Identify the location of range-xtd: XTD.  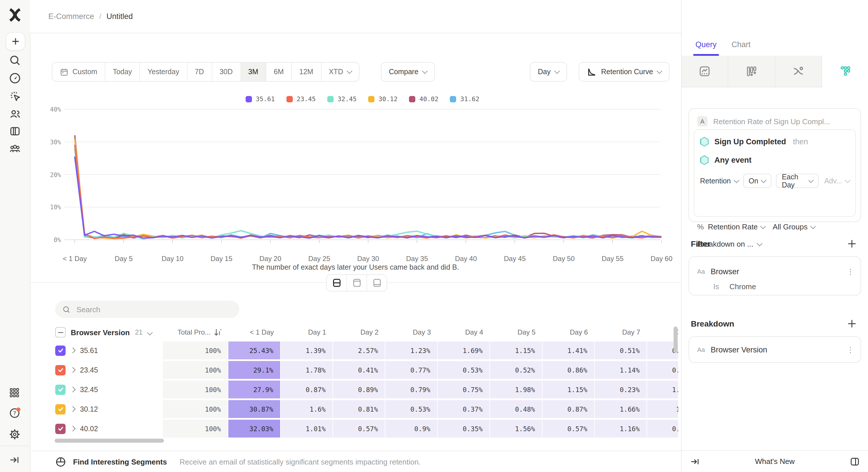
(340, 72).